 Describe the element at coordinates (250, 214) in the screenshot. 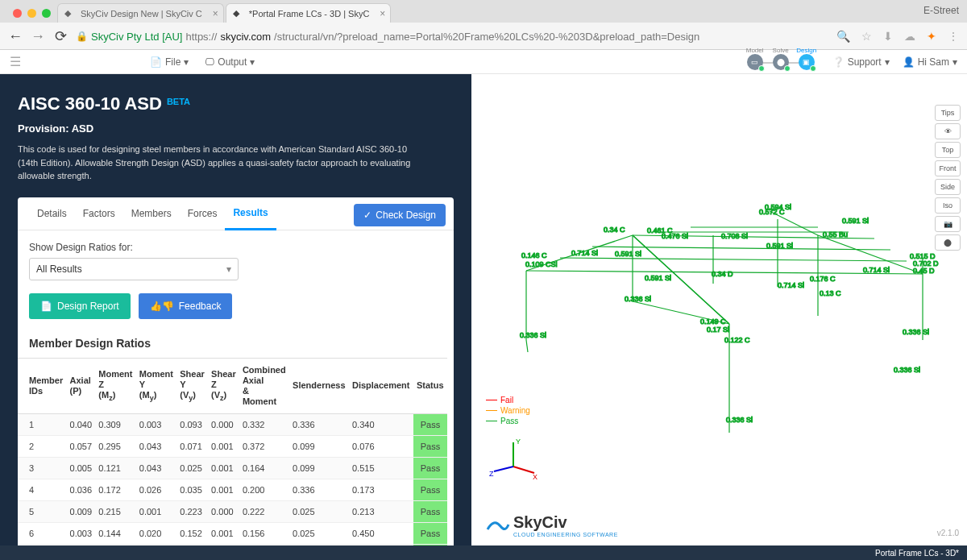

I see `tab-results: Results` at that location.